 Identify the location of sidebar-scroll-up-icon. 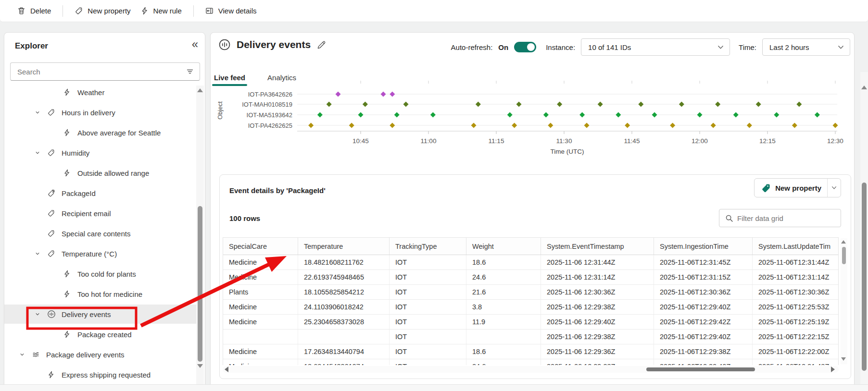
(200, 90).